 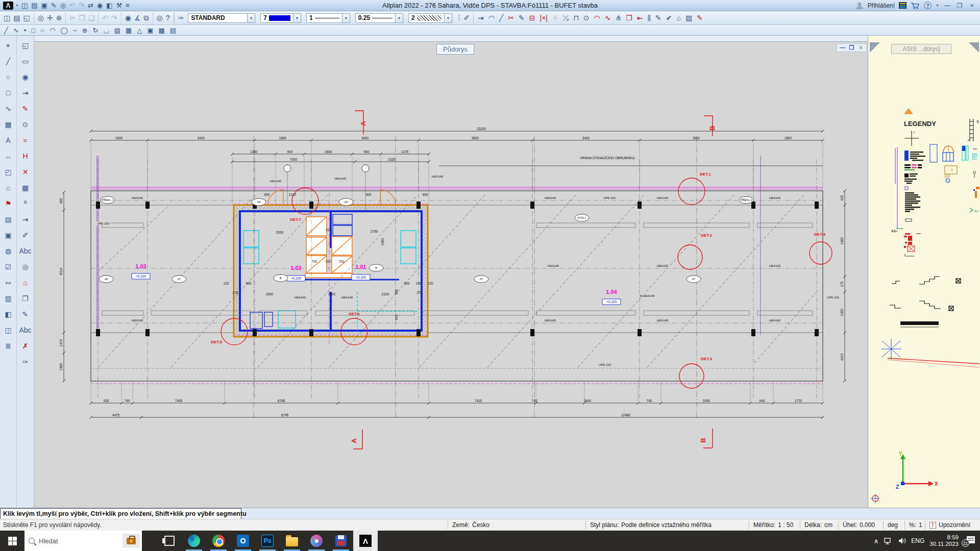 I want to click on layer-combo: STANDARD▼, so click(x=222, y=18).